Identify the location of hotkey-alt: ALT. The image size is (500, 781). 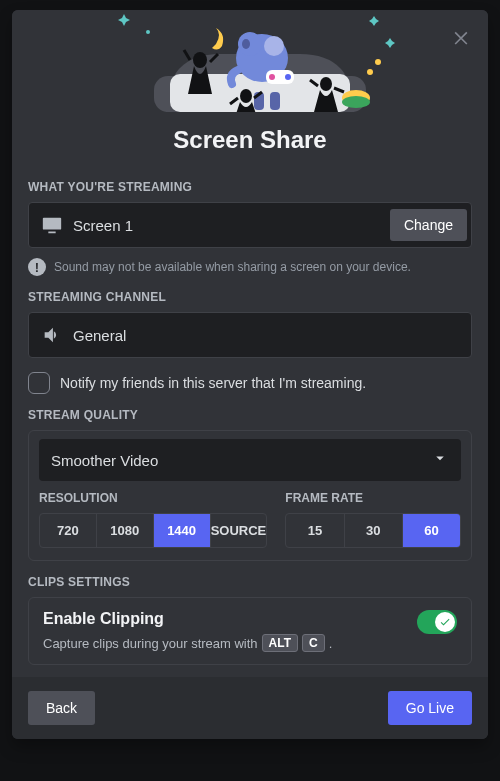
(280, 643).